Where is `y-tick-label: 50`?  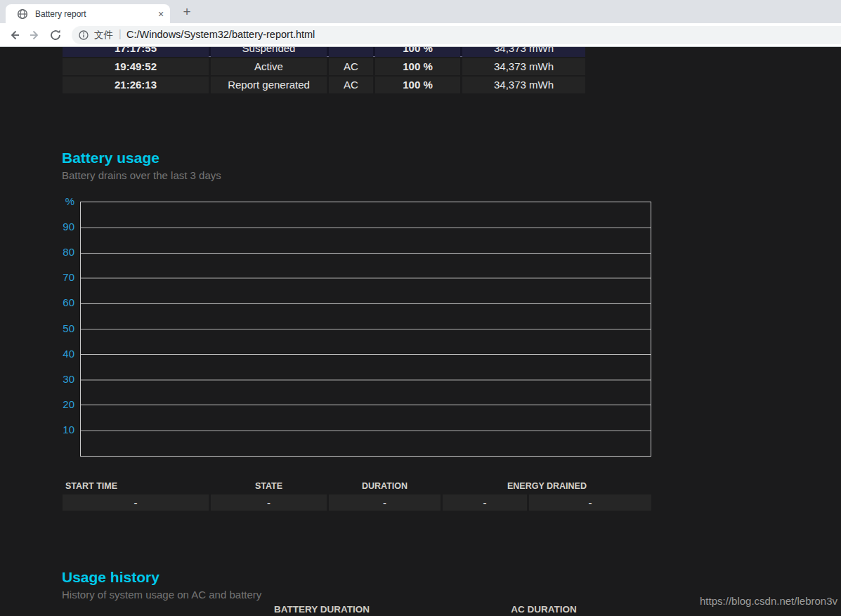 y-tick-label: 50 is located at coordinates (58, 329).